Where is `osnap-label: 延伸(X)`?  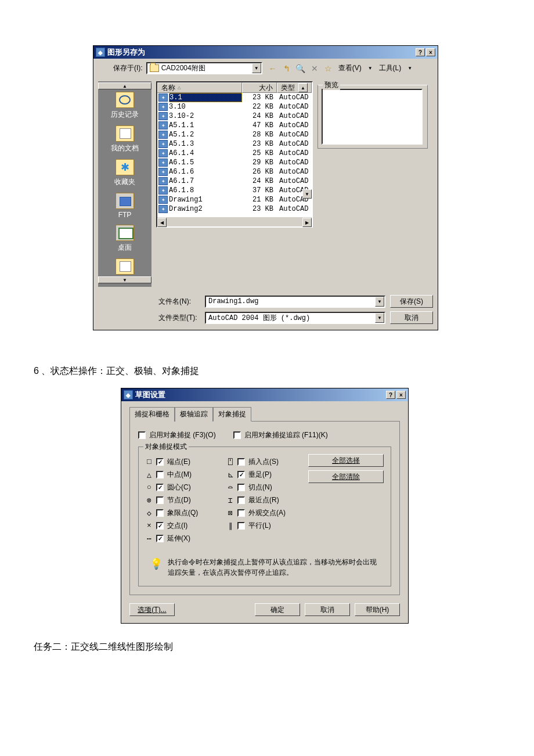 osnap-label: 延伸(X) is located at coordinates (179, 539).